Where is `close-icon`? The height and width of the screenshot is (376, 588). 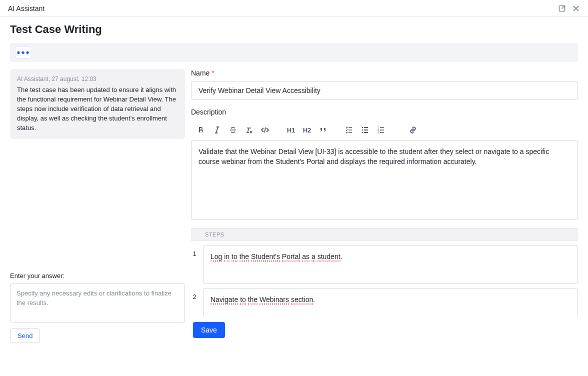
close-icon is located at coordinates (576, 8).